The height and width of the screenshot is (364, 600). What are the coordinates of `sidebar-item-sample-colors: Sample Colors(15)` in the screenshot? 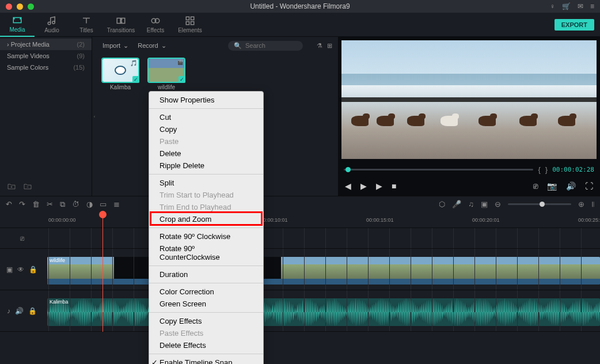 It's located at (46, 67).